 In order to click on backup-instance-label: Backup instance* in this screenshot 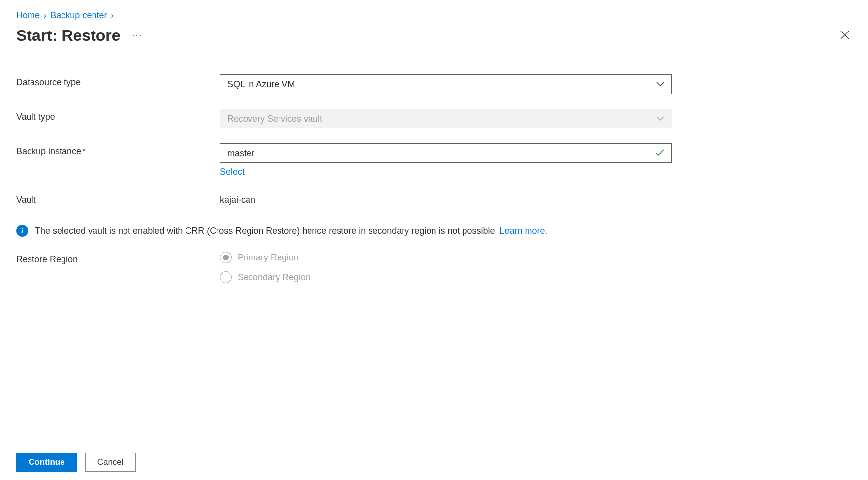, I will do `click(118, 150)`.